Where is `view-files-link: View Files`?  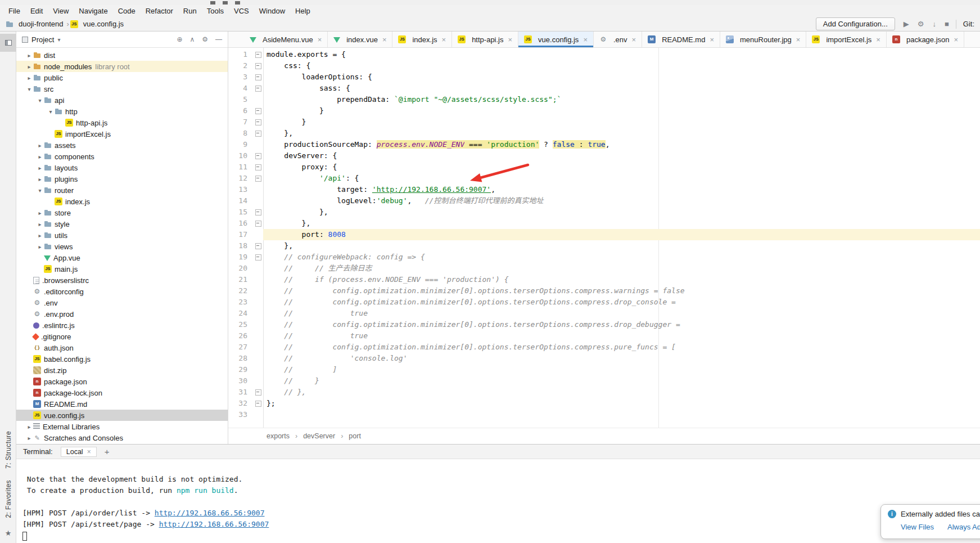
view-files-link: View Files is located at coordinates (918, 527).